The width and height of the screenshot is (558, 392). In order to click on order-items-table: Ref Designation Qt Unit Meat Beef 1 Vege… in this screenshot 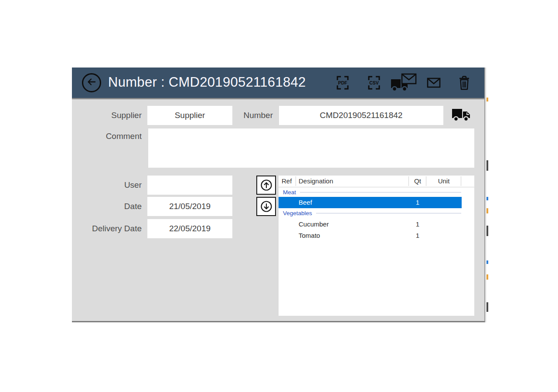, I will do `click(377, 246)`.